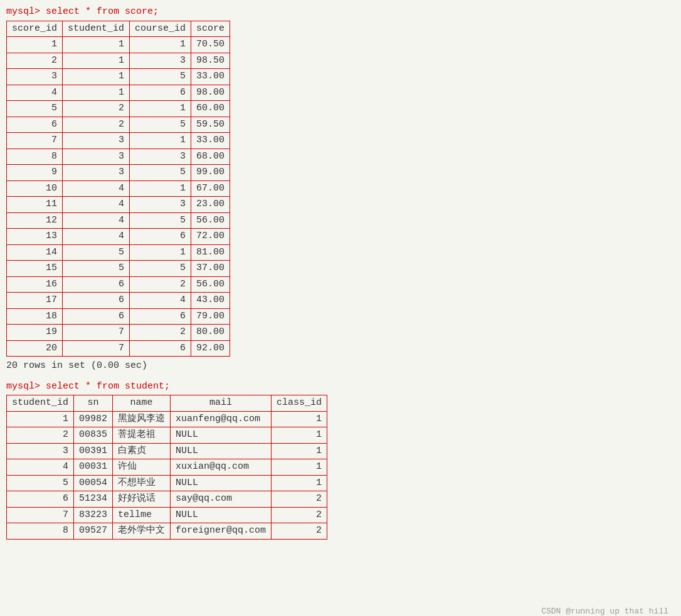 The height and width of the screenshot is (616, 681). What do you see at coordinates (93, 451) in the screenshot?
I see `table-cell: 00391` at bounding box center [93, 451].